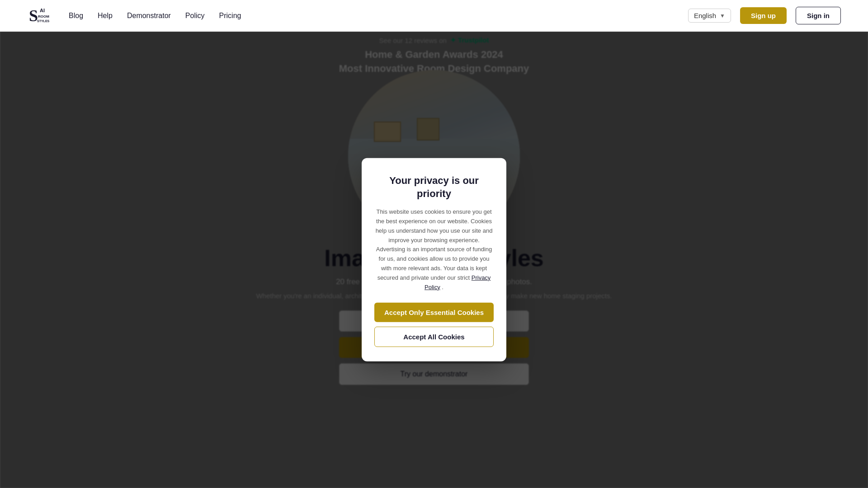 The image size is (868, 488). Describe the element at coordinates (434, 337) in the screenshot. I see `accept-all-cookies-button: Accept All Cookies` at that location.